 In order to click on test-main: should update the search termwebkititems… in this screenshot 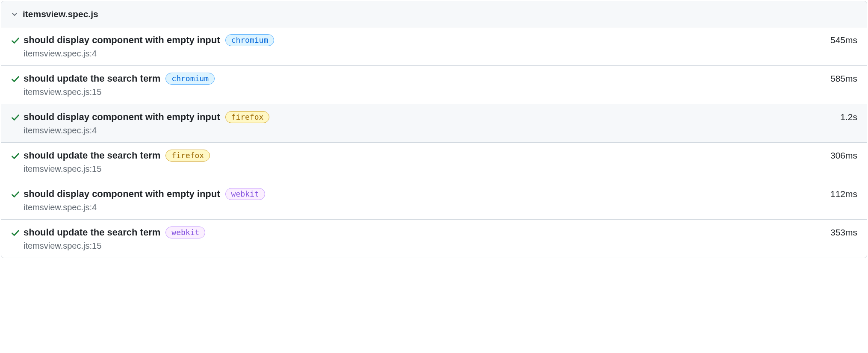, I will do `click(423, 238)`.